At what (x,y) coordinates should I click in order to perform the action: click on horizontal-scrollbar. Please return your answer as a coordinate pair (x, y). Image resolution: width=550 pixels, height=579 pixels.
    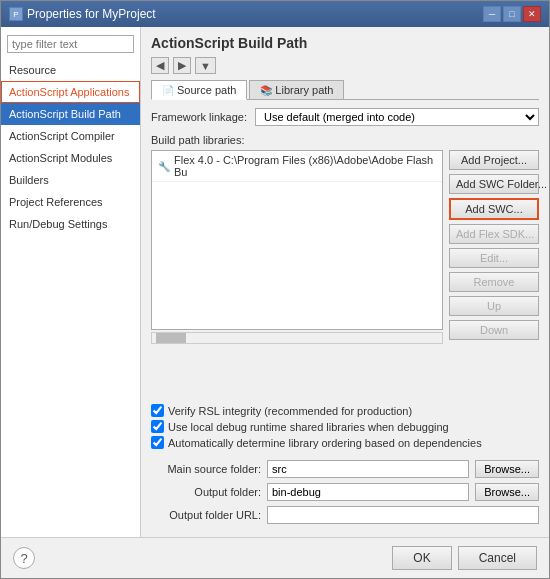
    Looking at the image, I should click on (297, 338).